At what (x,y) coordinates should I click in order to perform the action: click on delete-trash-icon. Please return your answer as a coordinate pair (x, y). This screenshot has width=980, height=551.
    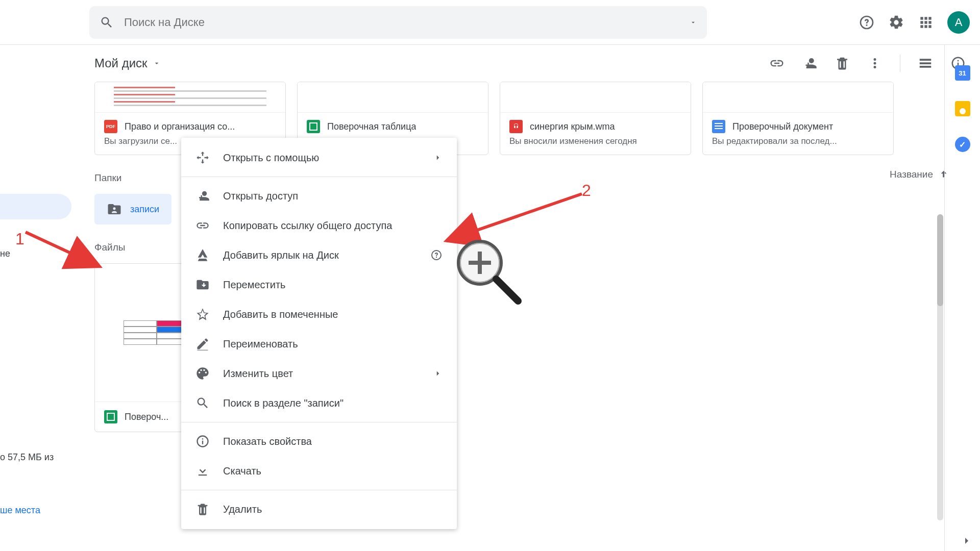
    Looking at the image, I should click on (842, 63).